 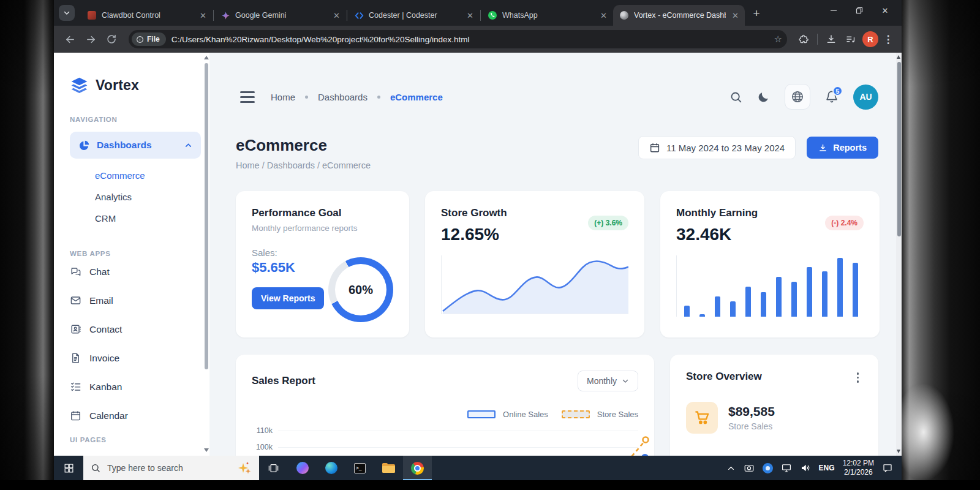 I want to click on sidebar-item-kanban: Kanban, so click(x=135, y=387).